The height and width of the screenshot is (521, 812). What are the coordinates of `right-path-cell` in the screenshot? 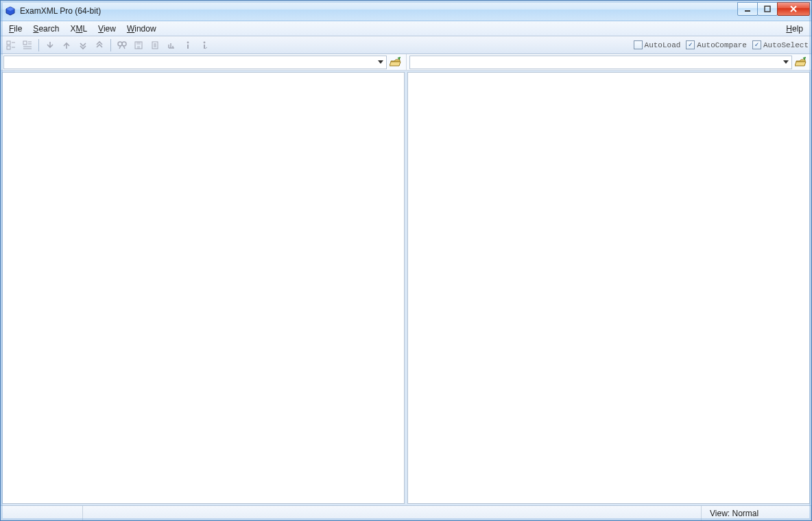 It's located at (609, 62).